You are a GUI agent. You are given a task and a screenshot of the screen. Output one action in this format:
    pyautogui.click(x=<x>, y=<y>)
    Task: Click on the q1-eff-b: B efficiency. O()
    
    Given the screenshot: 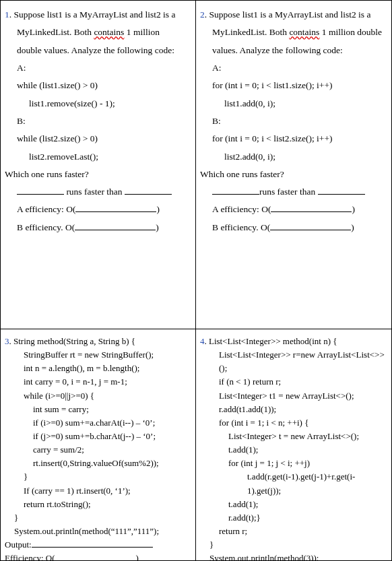 What is the action you would take?
    pyautogui.click(x=98, y=228)
    